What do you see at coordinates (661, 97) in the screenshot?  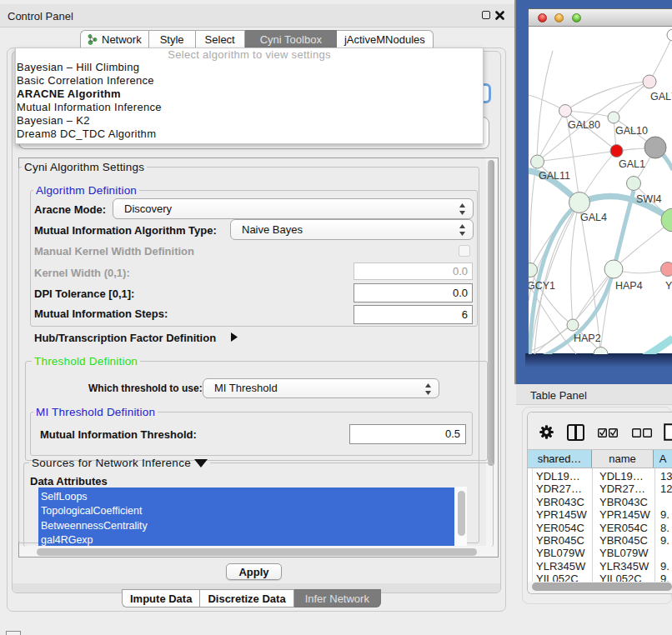 I see `svg-text: GAL7` at bounding box center [661, 97].